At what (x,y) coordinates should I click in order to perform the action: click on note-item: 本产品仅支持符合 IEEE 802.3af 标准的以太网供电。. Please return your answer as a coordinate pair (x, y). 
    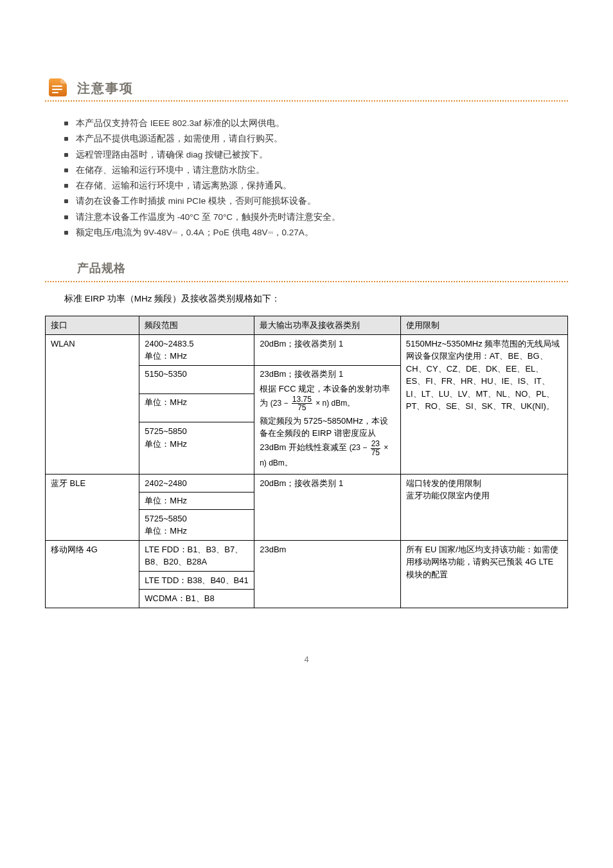
    Looking at the image, I should click on (313, 123).